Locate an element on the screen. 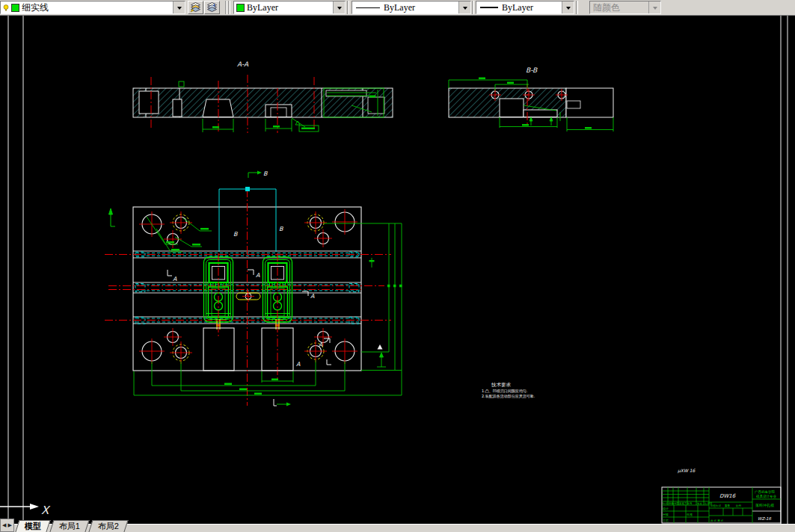  section-bb-view: B-B is located at coordinates (531, 99).